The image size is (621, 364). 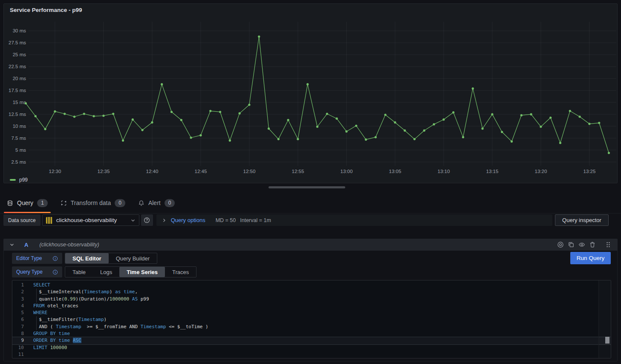 What do you see at coordinates (37, 272) in the screenshot?
I see `query-type-label: Query Type` at bounding box center [37, 272].